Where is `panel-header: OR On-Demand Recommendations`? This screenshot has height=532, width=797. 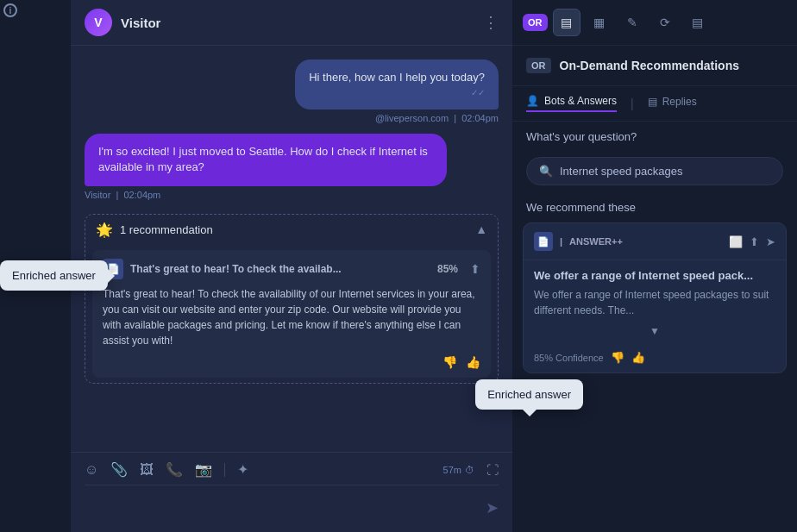 panel-header: OR On-Demand Recommendations is located at coordinates (655, 66).